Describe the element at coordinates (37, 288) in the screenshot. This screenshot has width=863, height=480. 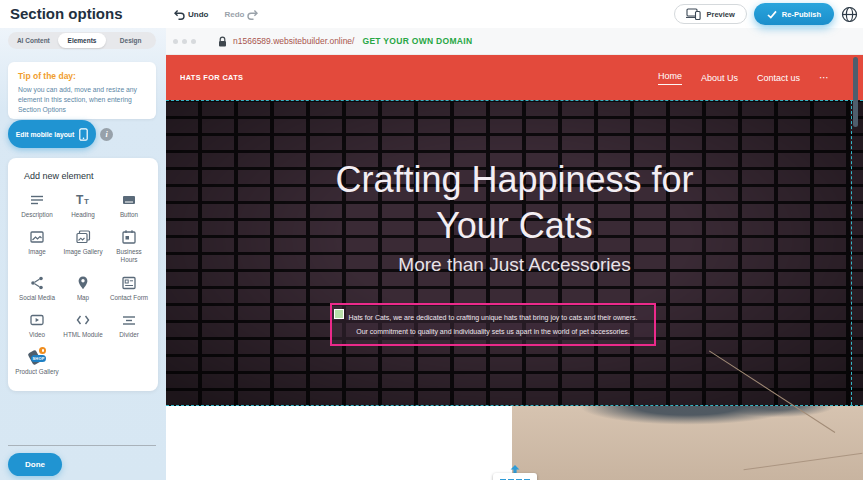
I see `element-item-social-media: Social Media` at that location.